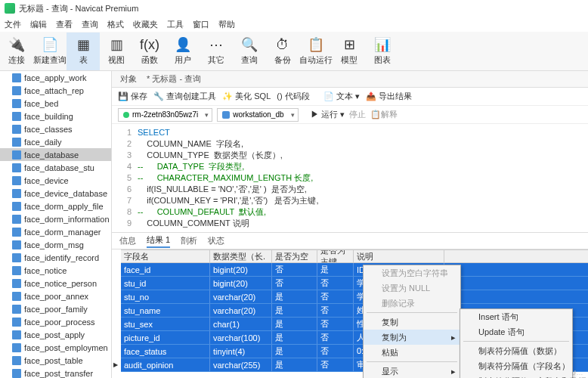  Describe the element at coordinates (246, 97) in the screenshot. I see `beautify-button: ✨ 美化 SQL` at that location.